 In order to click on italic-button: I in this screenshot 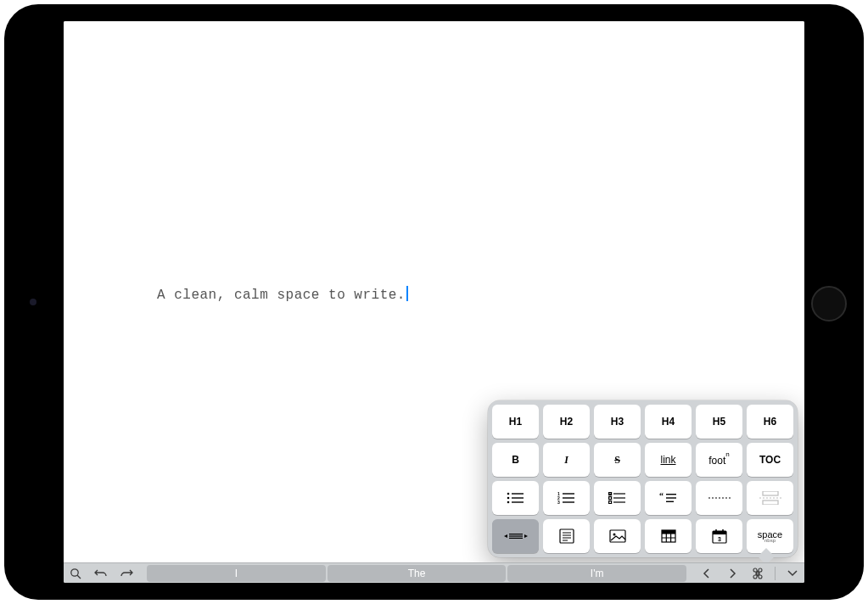, I will do `click(567, 460)`.